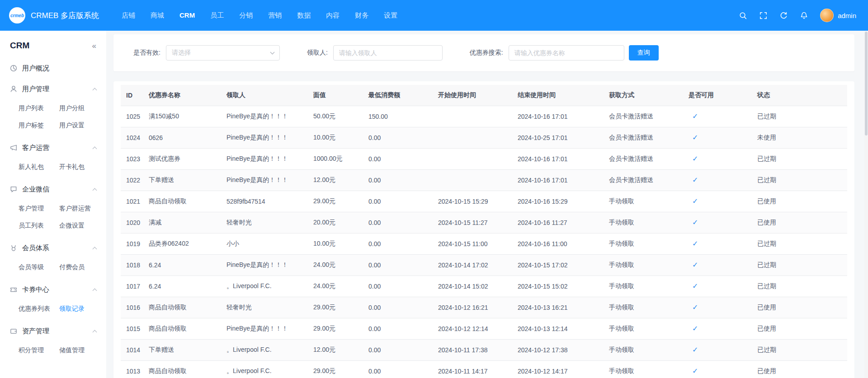 The width and height of the screenshot is (868, 378). Describe the element at coordinates (53, 148) in the screenshot. I see `sidebar-section-customer-ops: 客户运营` at that location.